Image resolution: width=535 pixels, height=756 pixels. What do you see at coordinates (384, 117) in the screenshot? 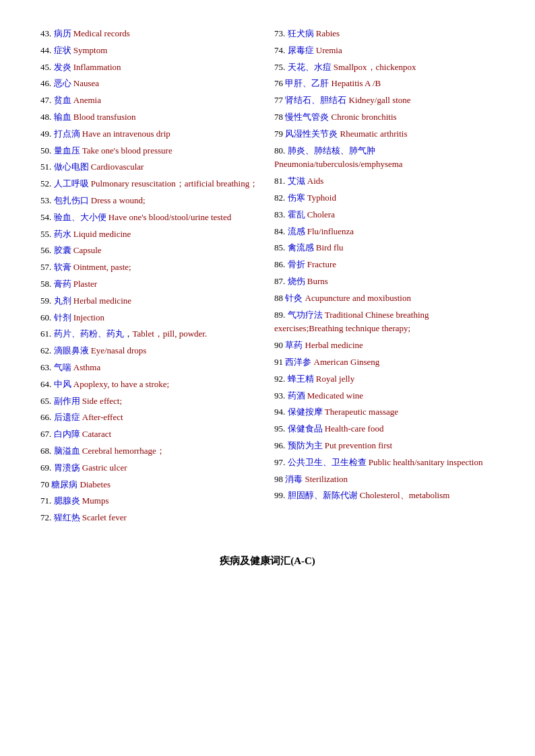
I see `list-item: 78 慢性气管炎 Chronic bronchitis` at bounding box center [384, 117].